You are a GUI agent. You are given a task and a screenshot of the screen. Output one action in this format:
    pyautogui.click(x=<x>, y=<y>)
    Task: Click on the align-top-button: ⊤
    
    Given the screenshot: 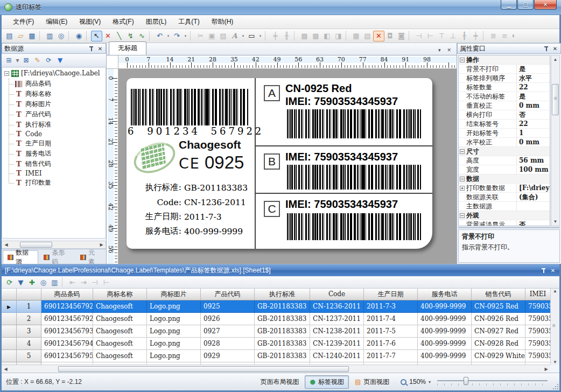 What is the action you would take?
    pyautogui.click(x=441, y=36)
    